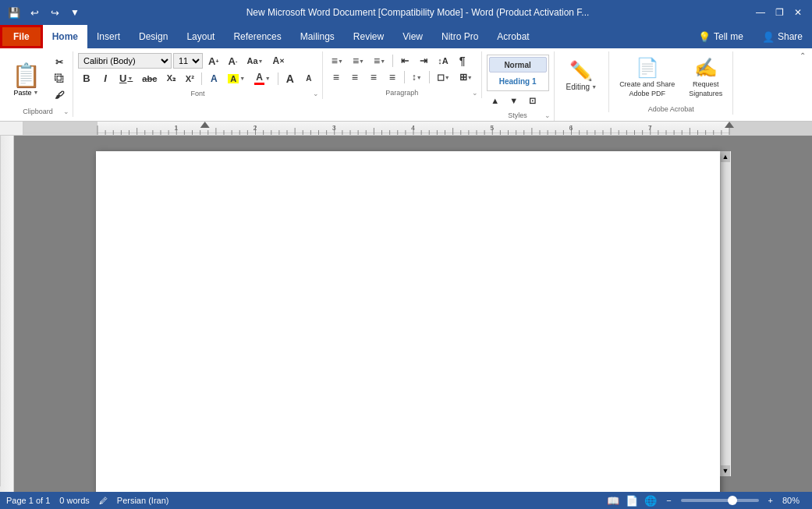 This screenshot has height=509, width=812. Describe the element at coordinates (262, 78) in the screenshot. I see `font-color-btn: A ▼` at that location.